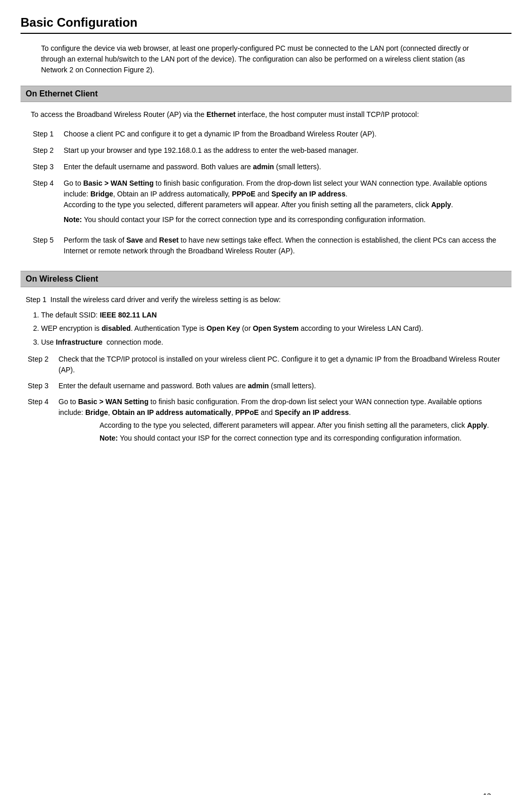  Describe the element at coordinates (266, 400) in the screenshot. I see `wireless-steps-table: Step 2 Check that the TCP/IP protocol is…` at that location.